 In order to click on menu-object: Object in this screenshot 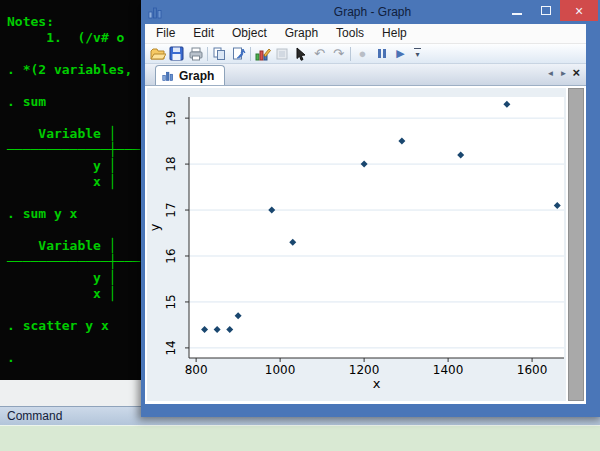, I will do `click(250, 34)`.